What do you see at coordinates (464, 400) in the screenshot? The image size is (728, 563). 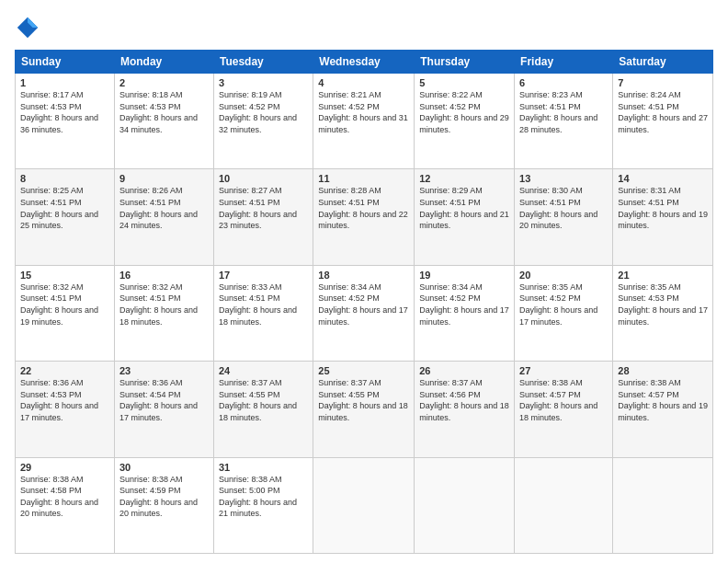 I see `day-info: Sunrise: 8:37 AMSunset: 4:56 PMDaylight:…` at bounding box center [464, 400].